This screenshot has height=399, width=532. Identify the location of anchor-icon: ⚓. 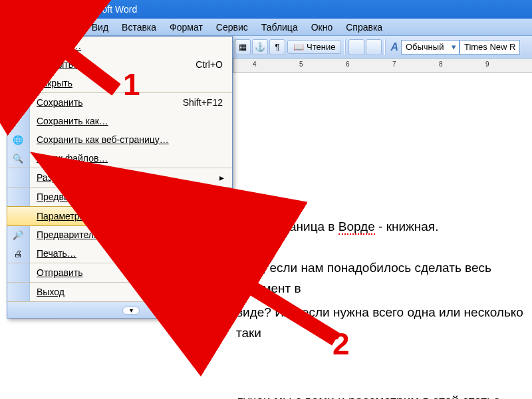
(260, 47).